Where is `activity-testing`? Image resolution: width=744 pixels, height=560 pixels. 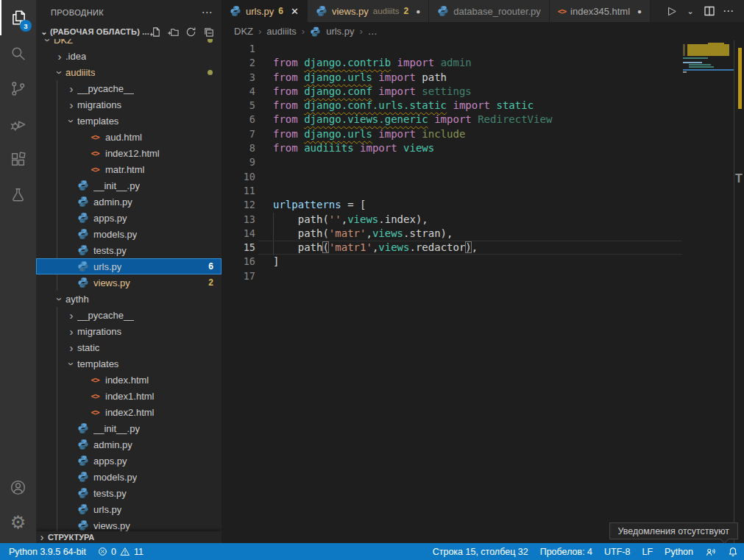 activity-testing is located at coordinates (18, 194).